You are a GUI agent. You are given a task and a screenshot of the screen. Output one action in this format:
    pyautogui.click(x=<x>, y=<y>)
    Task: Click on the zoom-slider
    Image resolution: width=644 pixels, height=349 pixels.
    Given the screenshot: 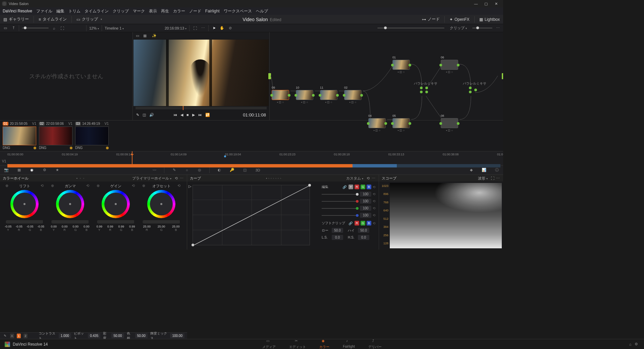 What is the action you would take?
    pyautogui.click(x=35, y=28)
    